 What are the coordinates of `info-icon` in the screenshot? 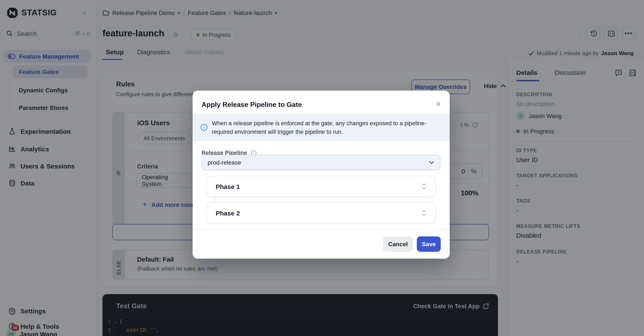 It's located at (204, 128).